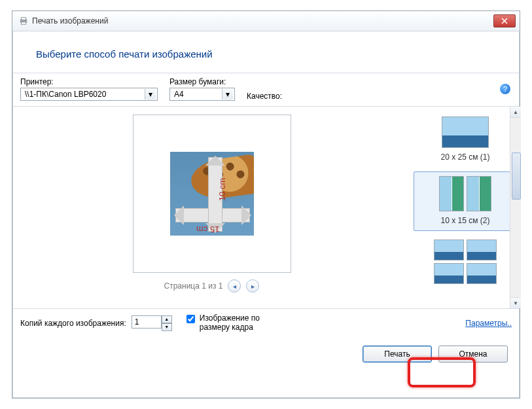  What do you see at coordinates (465, 140) in the screenshot?
I see `layout-option-20x25: 20 x 25 см (1)` at bounding box center [465, 140].